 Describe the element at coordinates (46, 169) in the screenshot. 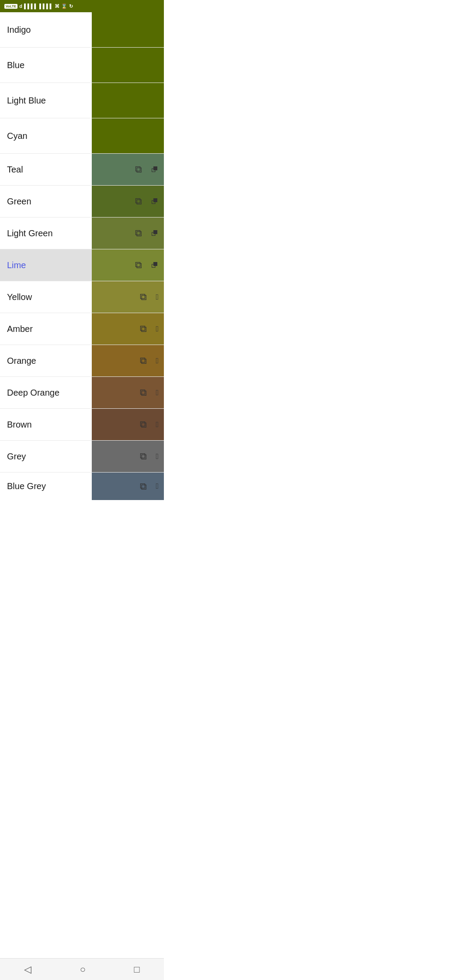

I see `list-item-left: Teal` at that location.